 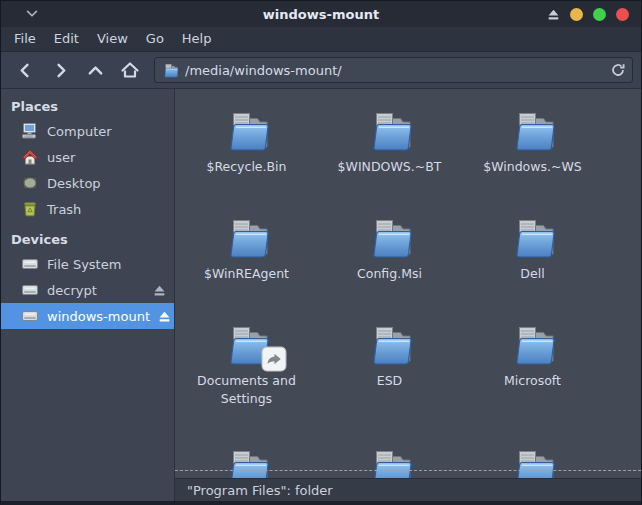 I want to click on window-buttons, so click(x=600, y=14).